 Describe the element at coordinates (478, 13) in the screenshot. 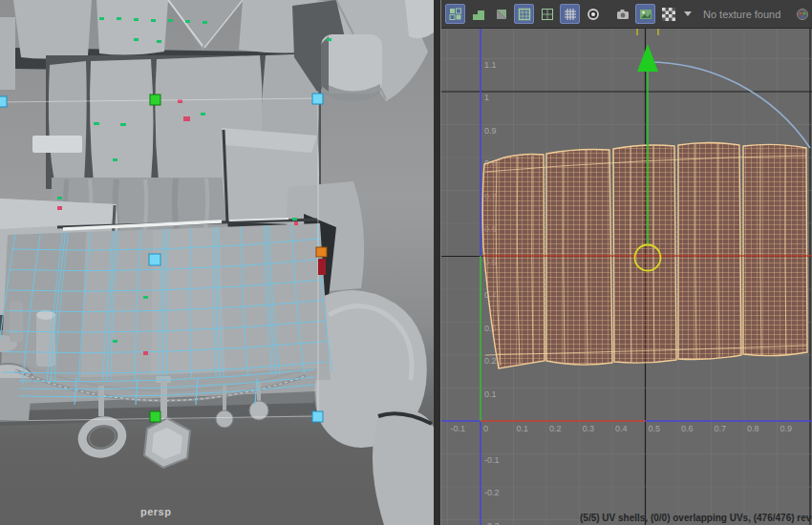

I see `shaded-uv-display-icon` at that location.